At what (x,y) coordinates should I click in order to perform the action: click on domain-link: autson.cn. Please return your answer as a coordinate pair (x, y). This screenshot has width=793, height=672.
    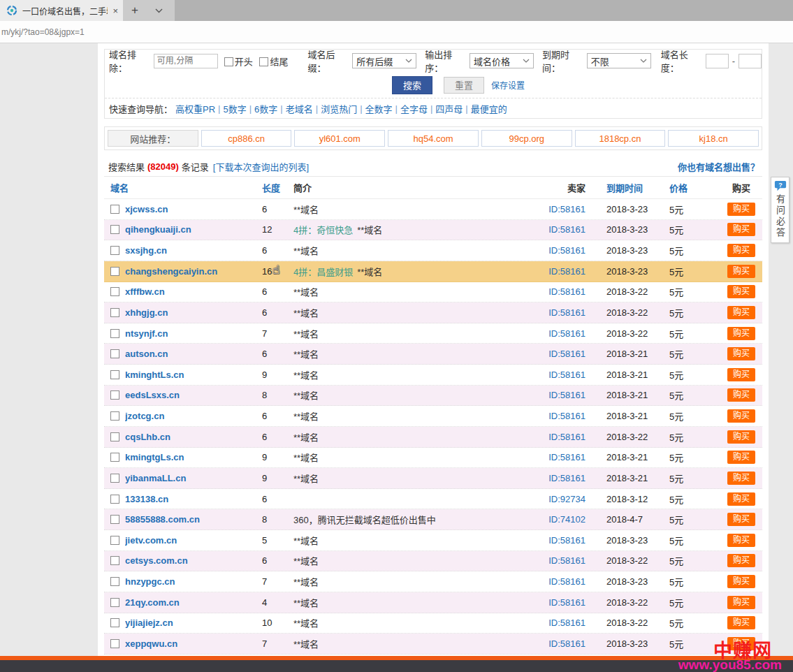
    Looking at the image, I should click on (194, 353).